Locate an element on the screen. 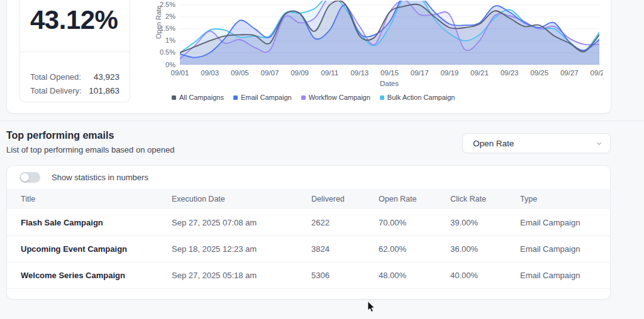 The height and width of the screenshot is (319, 644). section-divider is located at coordinates (322, 121).